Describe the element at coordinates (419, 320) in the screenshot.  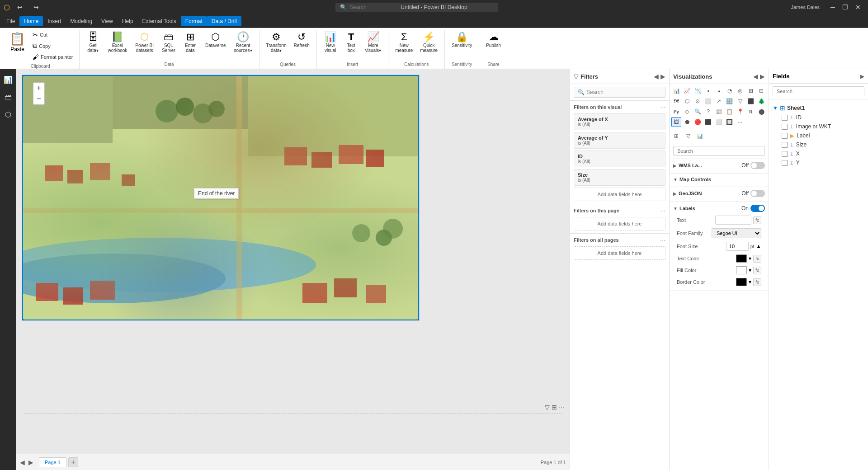
I see `resize-handle-br` at that location.